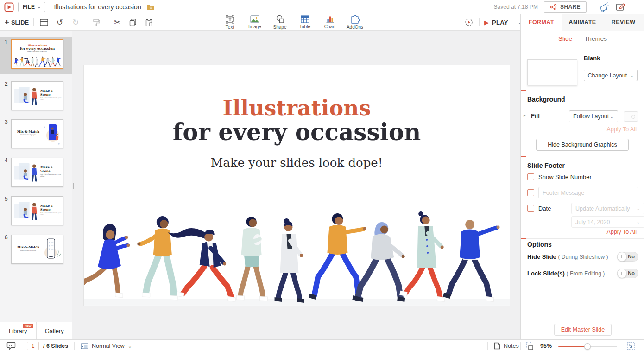 The image size is (644, 352). Describe the element at coordinates (28, 132) in the screenshot. I see `thumb-title: Mix-&-Match` at that location.